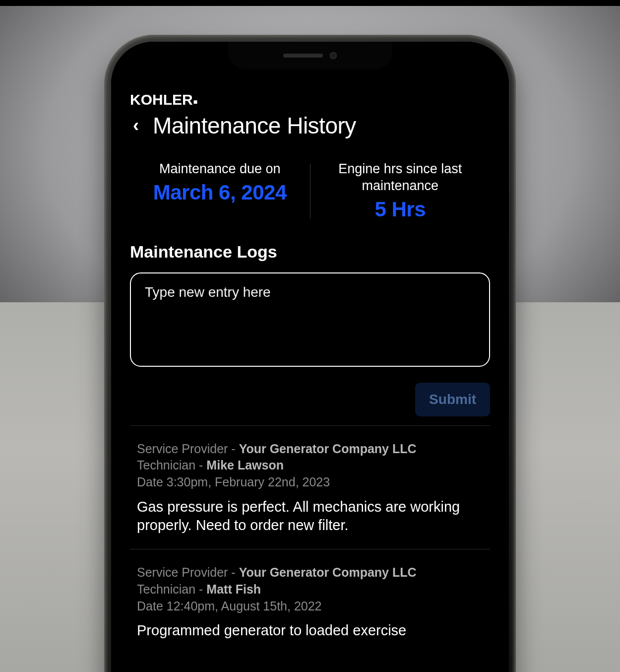 The image size is (620, 672). Describe the element at coordinates (310, 606) in the screenshot. I see `log-date-line: Date 12:40pm, August 15th, 2022` at that location.